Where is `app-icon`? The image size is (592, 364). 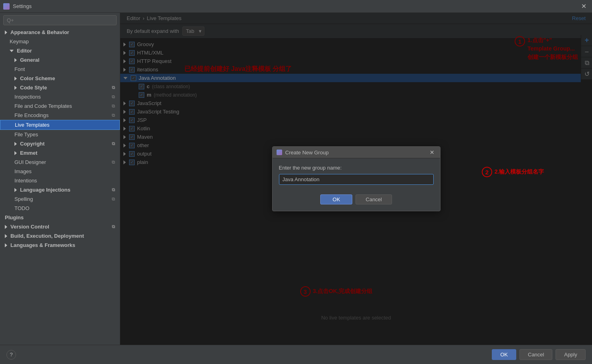
app-icon is located at coordinates (6, 6).